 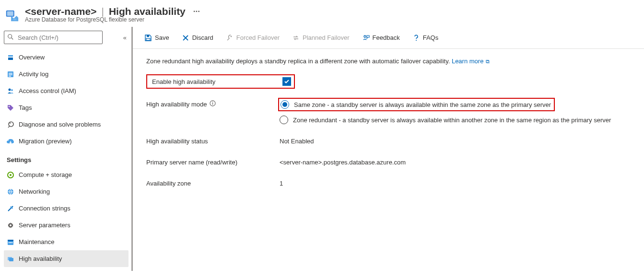 I want to click on sidebar-item-label: Diagnose and solve problems, so click(x=59, y=125).